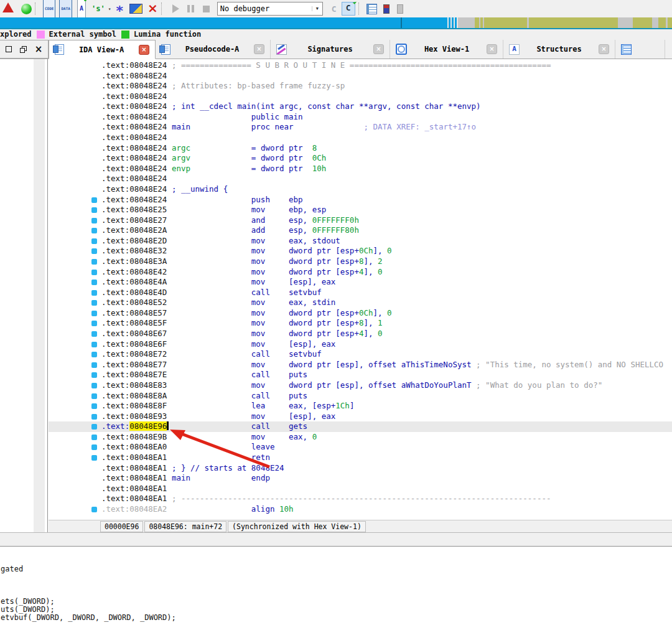 This screenshot has width=672, height=625. What do you see at coordinates (209, 437) in the screenshot?
I see `disasm-text: .text:08048E9B mov eax, 0` at bounding box center [209, 437].